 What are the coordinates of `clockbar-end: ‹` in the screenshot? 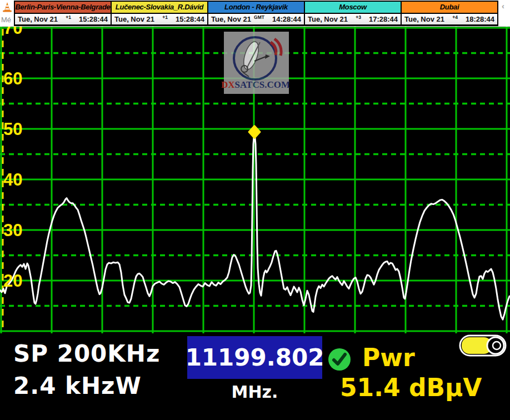 It's located at (504, 13).